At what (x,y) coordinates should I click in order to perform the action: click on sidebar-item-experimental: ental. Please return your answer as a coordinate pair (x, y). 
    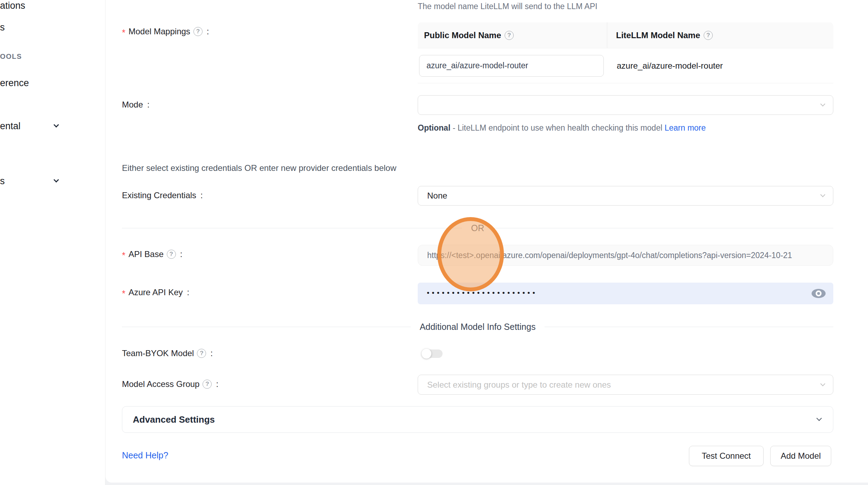
    Looking at the image, I should click on (11, 126).